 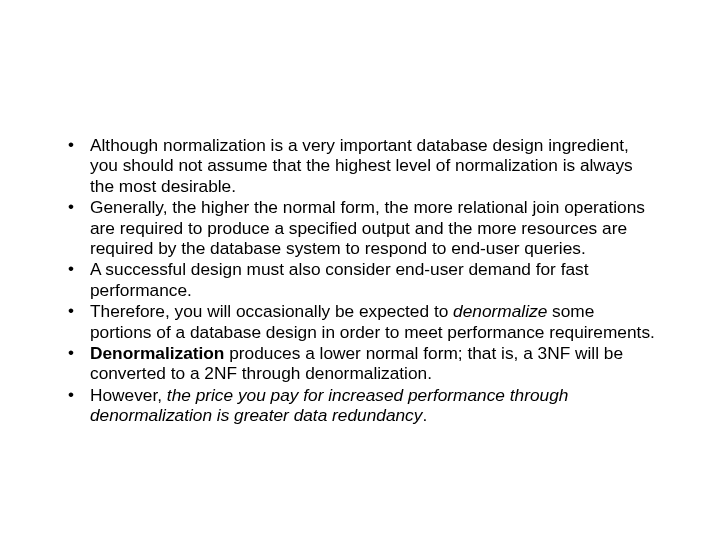 What do you see at coordinates (360, 280) in the screenshot?
I see `list-item: A successful design must also consider e…` at bounding box center [360, 280].